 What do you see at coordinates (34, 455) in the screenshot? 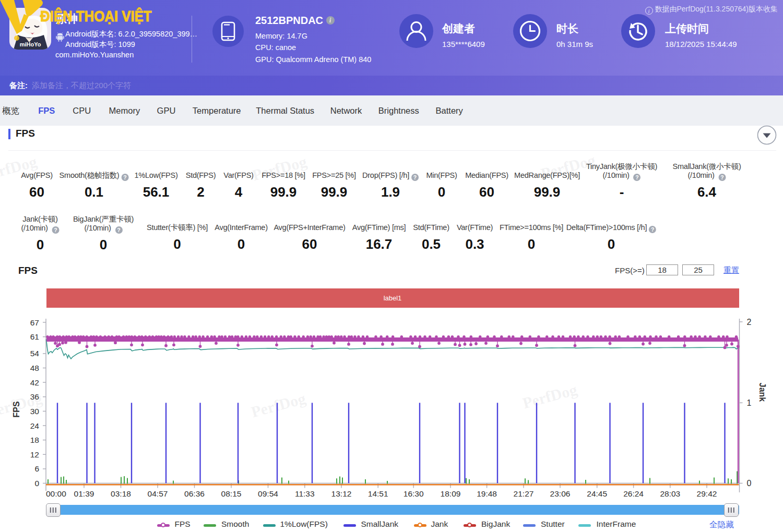
I see `svg-text: 12` at bounding box center [34, 455].